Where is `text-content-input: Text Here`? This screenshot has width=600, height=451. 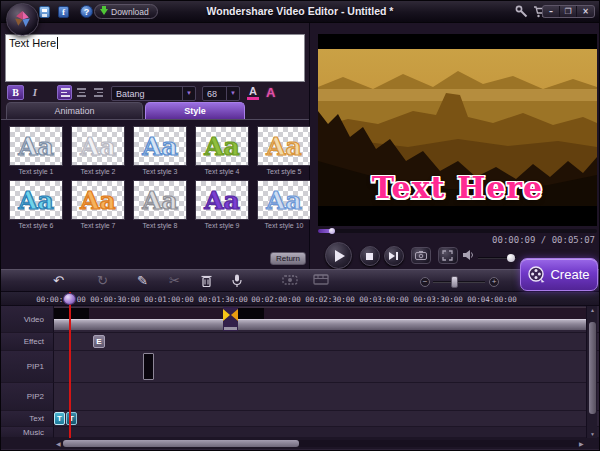 text-content-input: Text Here is located at coordinates (155, 58).